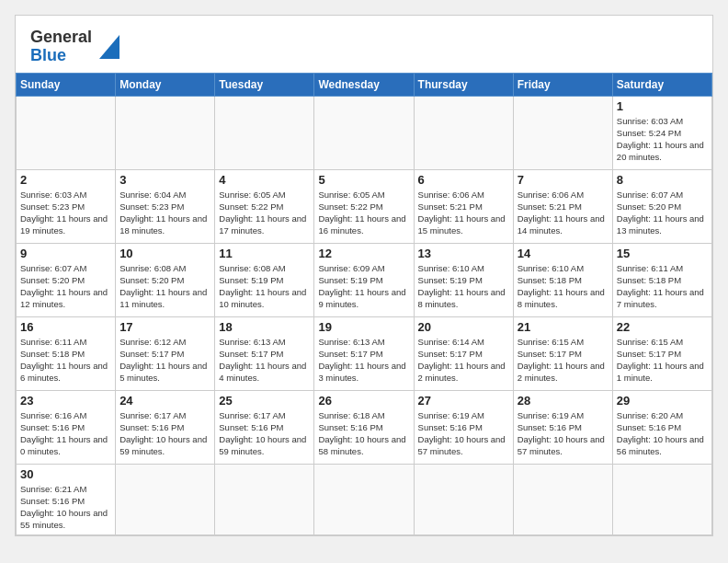 Image resolution: width=728 pixels, height=563 pixels. I want to click on day-number: 11, so click(265, 254).